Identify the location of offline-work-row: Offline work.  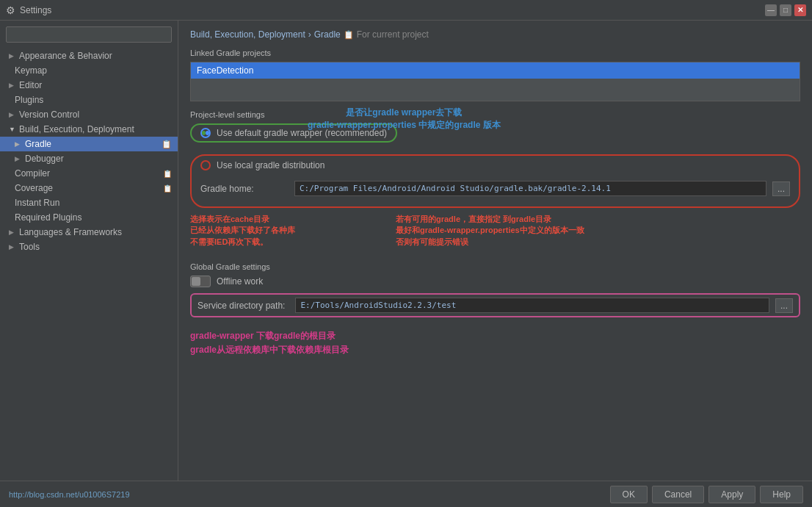
(495, 281).